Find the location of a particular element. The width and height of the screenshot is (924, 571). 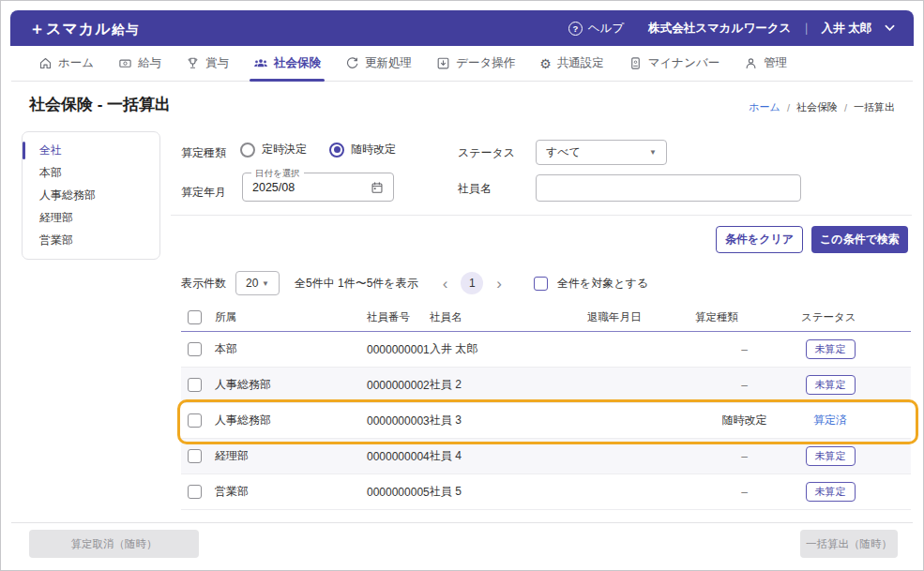

select-all-checkbox is located at coordinates (540, 283).